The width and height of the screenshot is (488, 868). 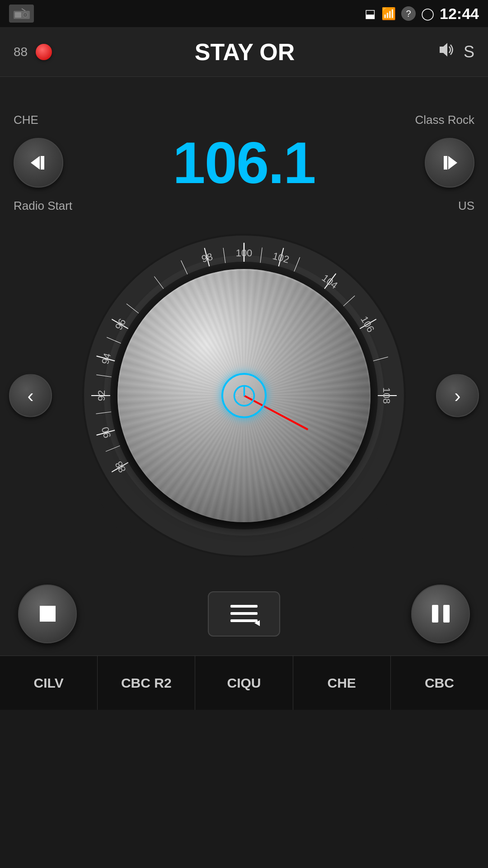 I want to click on top-bar-left: 88, so click(x=33, y=52).